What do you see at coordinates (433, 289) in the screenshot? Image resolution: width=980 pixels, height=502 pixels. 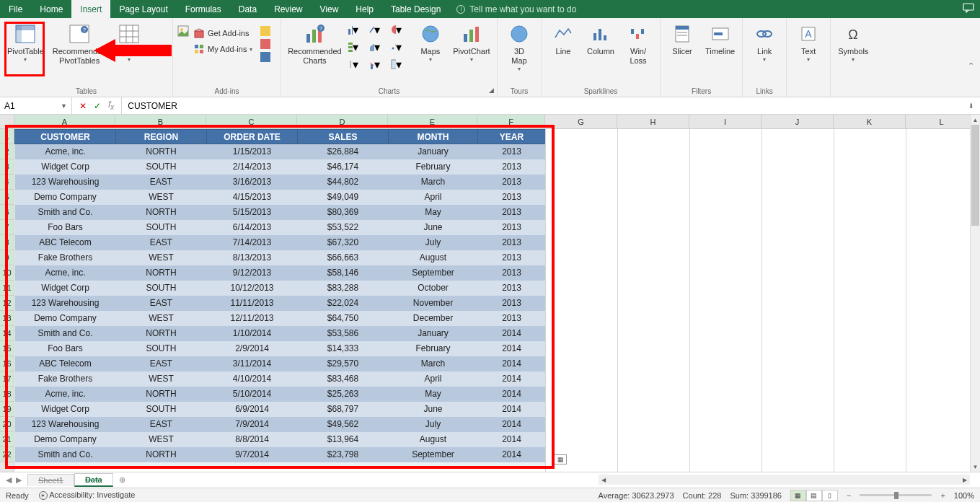 I see `table-cell: October` at bounding box center [433, 289].